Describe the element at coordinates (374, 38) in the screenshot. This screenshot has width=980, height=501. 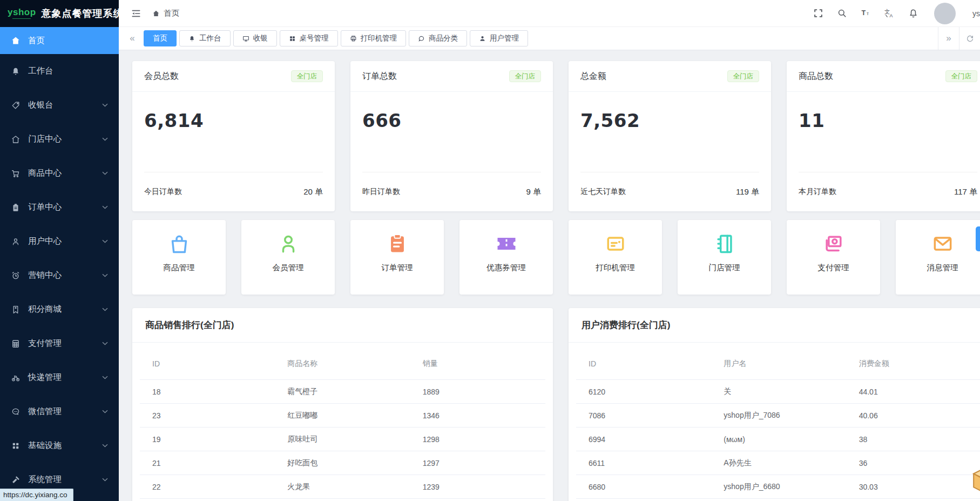
I see `tab-printer: 打印机管理` at that location.